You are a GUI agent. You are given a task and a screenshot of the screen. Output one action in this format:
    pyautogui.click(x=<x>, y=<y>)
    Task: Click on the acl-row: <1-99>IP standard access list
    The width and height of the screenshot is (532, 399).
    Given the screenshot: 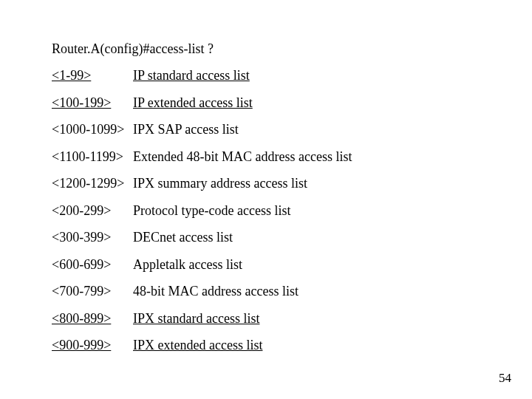 What is the action you would take?
    pyautogui.click(x=266, y=75)
    